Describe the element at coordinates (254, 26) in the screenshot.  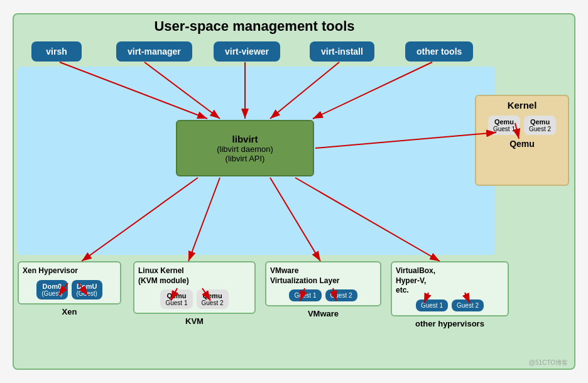
I see `title-text: User-space management tools` at that location.